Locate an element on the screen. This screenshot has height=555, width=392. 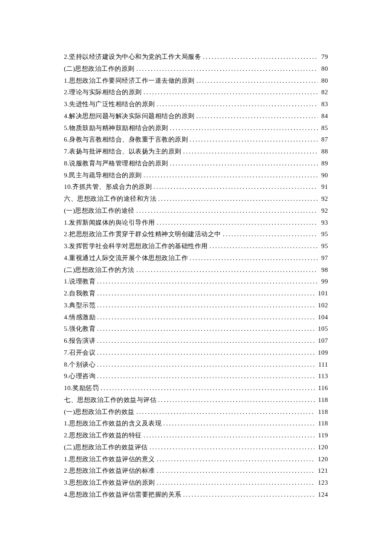
toc-label: 9.民主与疏导相结合的原则 is located at coordinates (103, 176).